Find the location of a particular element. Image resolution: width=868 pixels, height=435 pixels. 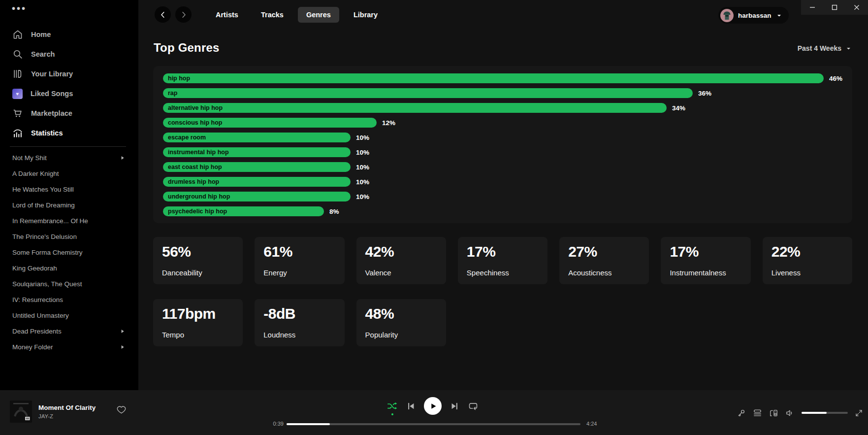

sidebar-playlist-item: Untitled Unmastery is located at coordinates (69, 315).